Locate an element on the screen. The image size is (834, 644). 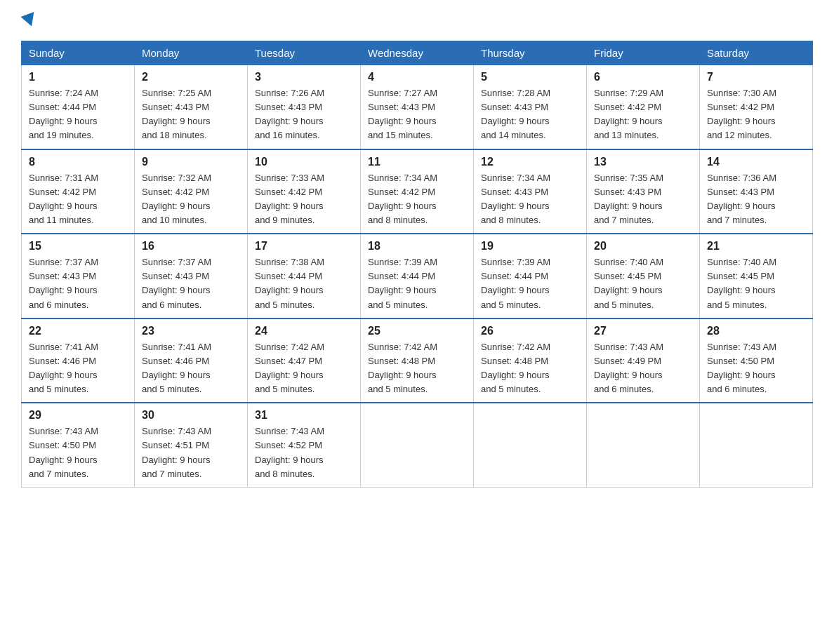
calendar-cell: 13Sunrise: 7:35 AMSunset: 4:43 PMDayligh… is located at coordinates (643, 192).